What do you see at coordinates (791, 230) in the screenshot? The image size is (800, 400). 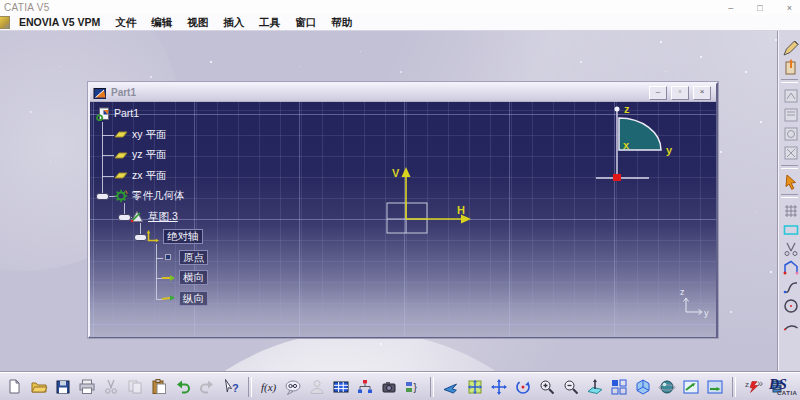 I see `rectangle-tool-icon` at bounding box center [791, 230].